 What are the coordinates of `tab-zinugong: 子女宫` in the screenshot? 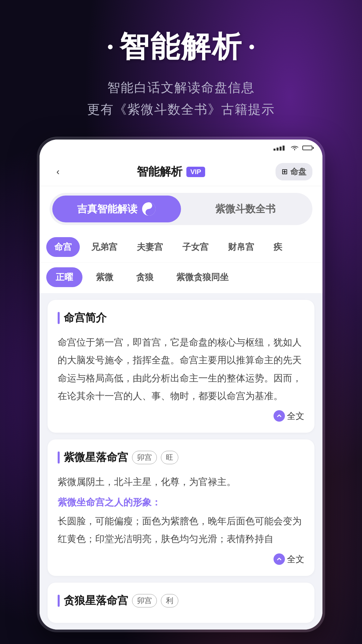 It's located at (195, 247).